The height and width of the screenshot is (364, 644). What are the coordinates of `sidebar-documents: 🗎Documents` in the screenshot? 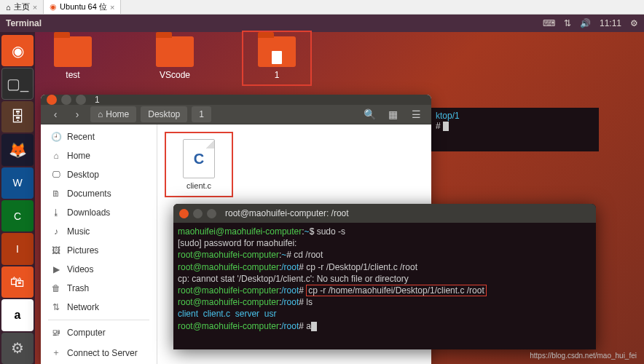 It's located at (99, 194).